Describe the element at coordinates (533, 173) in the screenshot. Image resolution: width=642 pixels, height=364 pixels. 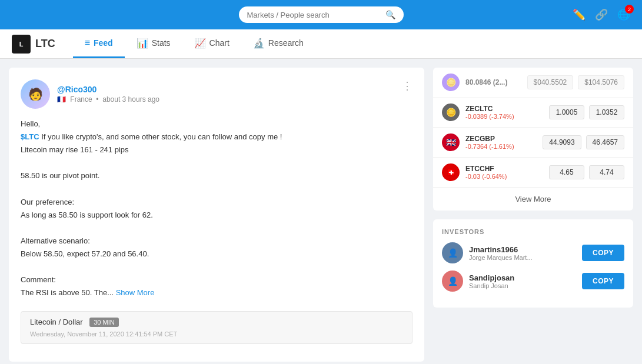
I see `market-row-etcchf: 🇨🇭 ETCCHF -0.03 (-0.64%) 4.65 4.74` at that location.